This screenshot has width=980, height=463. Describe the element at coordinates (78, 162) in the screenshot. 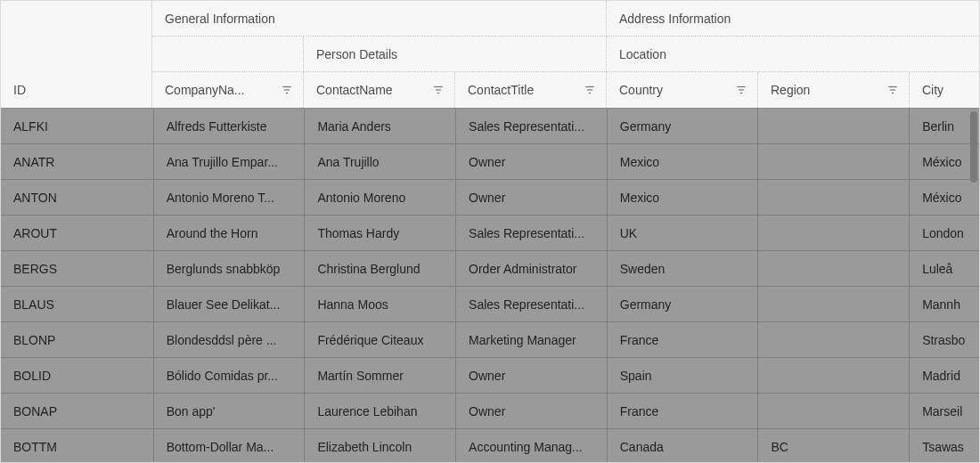

I see `cell-id: ANATR` at that location.